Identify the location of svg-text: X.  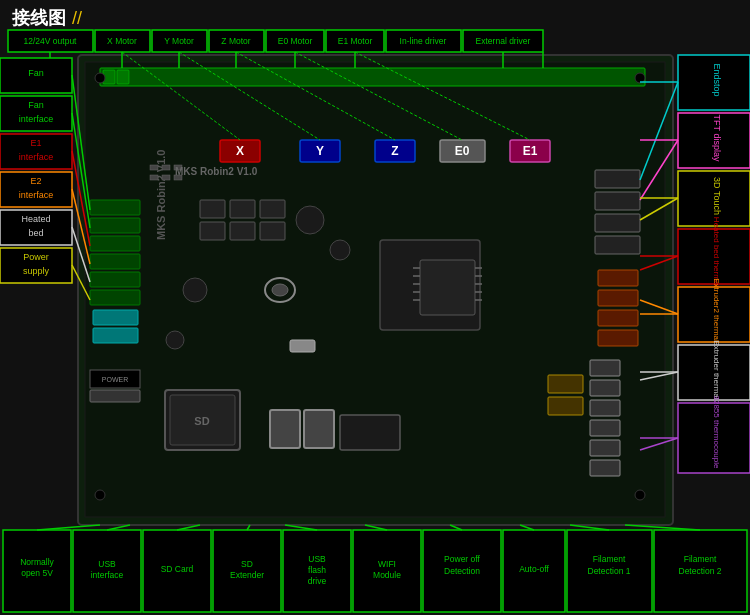
(240, 151).